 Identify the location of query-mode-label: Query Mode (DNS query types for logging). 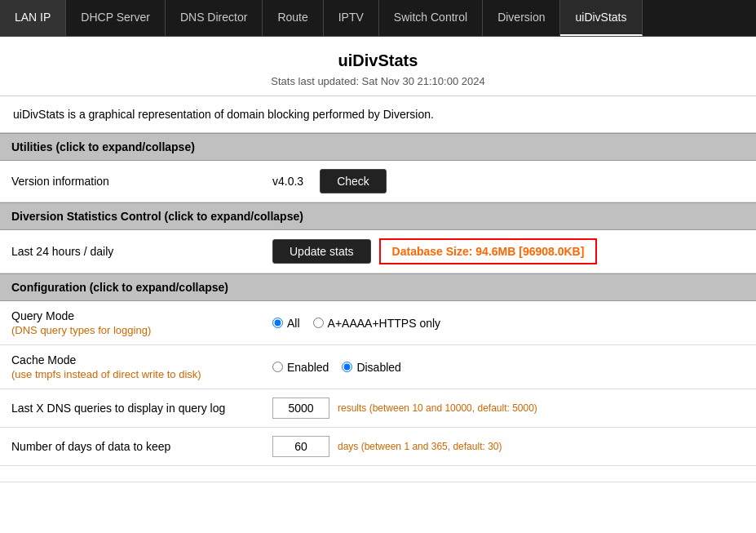
(142, 323).